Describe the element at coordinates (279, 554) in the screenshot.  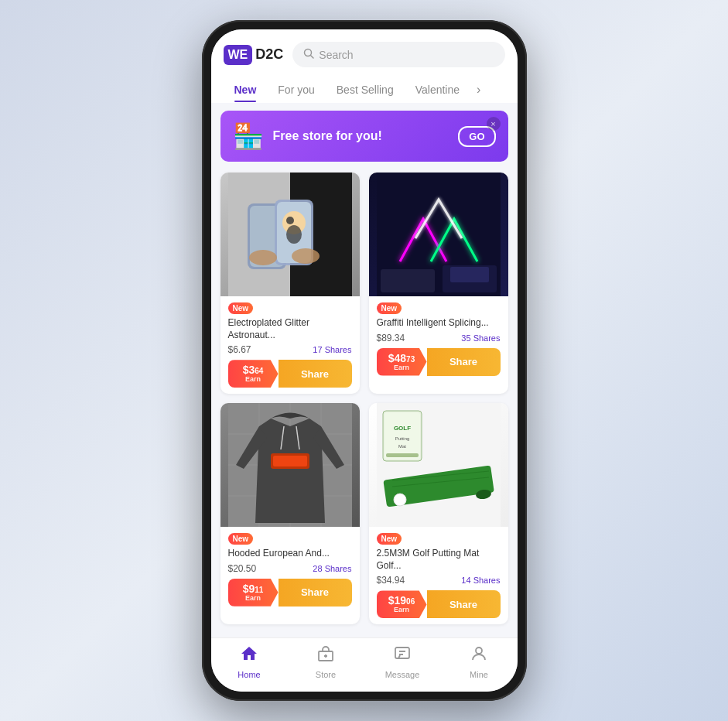
I see `product-title-3: Hooded European And...` at that location.